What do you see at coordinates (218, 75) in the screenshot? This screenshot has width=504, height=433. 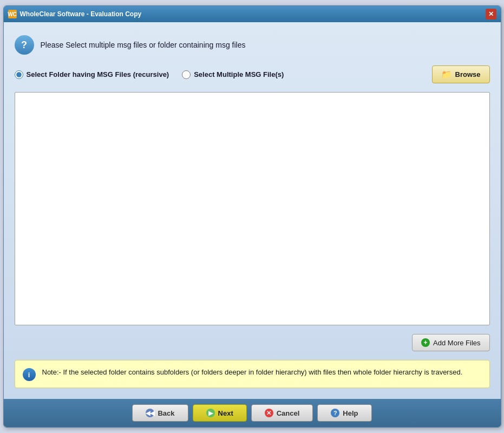 I see `radio-group: Select Folder having MSG Files (recursiv…` at bounding box center [218, 75].